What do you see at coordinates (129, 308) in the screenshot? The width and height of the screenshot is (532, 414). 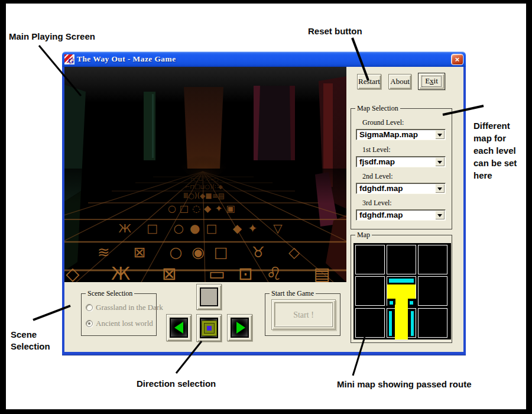 I see `radio-grassland-label: Grassland in the Dark` at bounding box center [129, 308].